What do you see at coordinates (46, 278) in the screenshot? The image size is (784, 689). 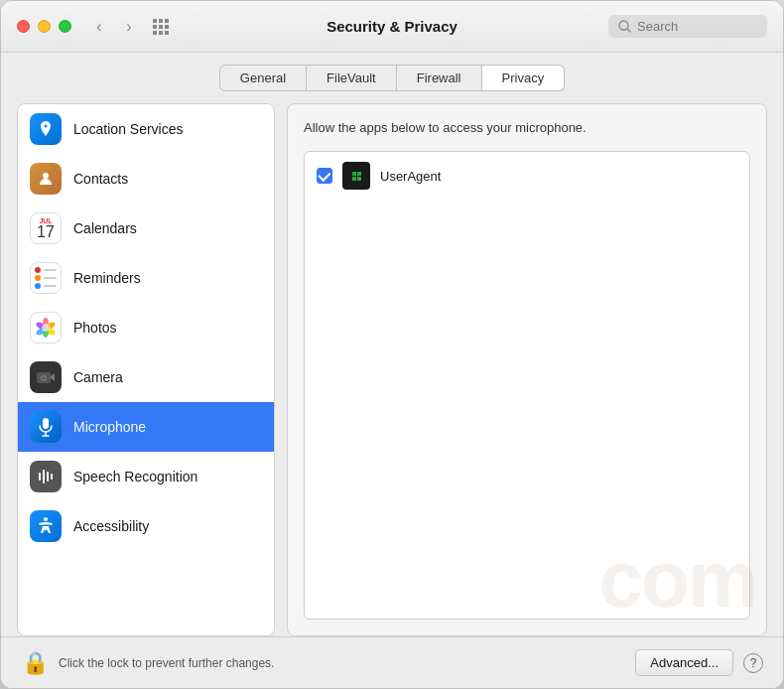 I see `reminders-icon` at bounding box center [46, 278].